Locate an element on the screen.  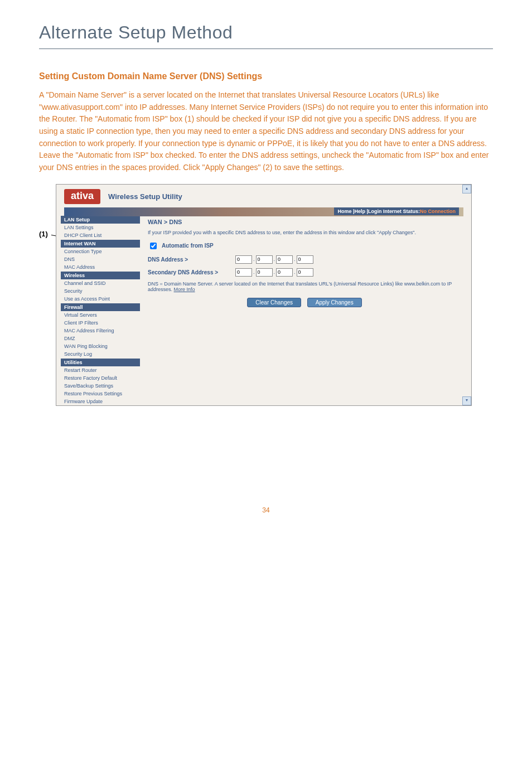
internet-status: No Connection is located at coordinates (438, 211).